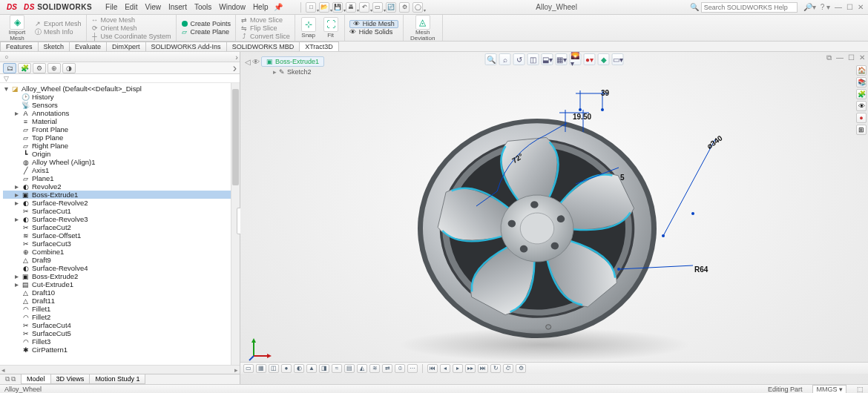 The height and width of the screenshot is (393, 868). What do you see at coordinates (861, 82) in the screenshot?
I see `tp-resources: 📚` at bounding box center [861, 82].